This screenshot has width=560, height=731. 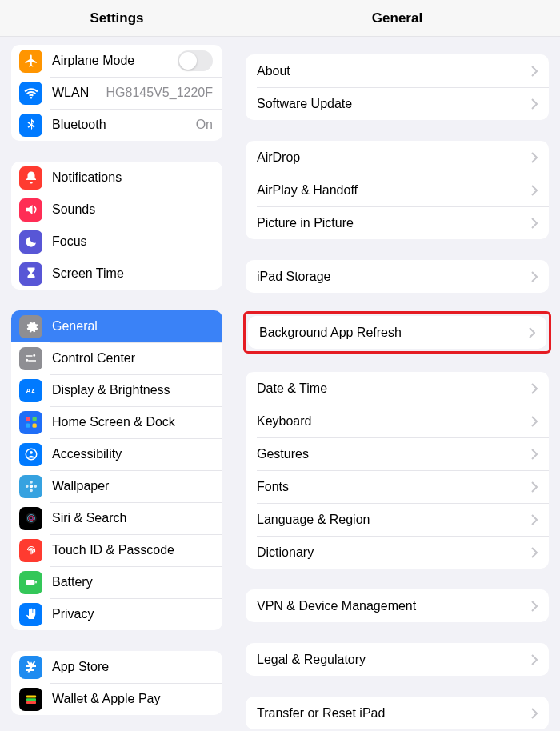 I want to click on sidebar-item-label: App Store, so click(x=133, y=667).